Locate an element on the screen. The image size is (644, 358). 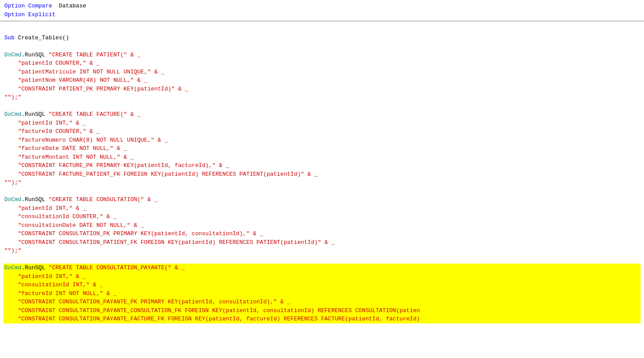
cp-line-4: "CONSTRAINT CONSULTATION_PAYANTE_PK PRIM… is located at coordinates (322, 302).